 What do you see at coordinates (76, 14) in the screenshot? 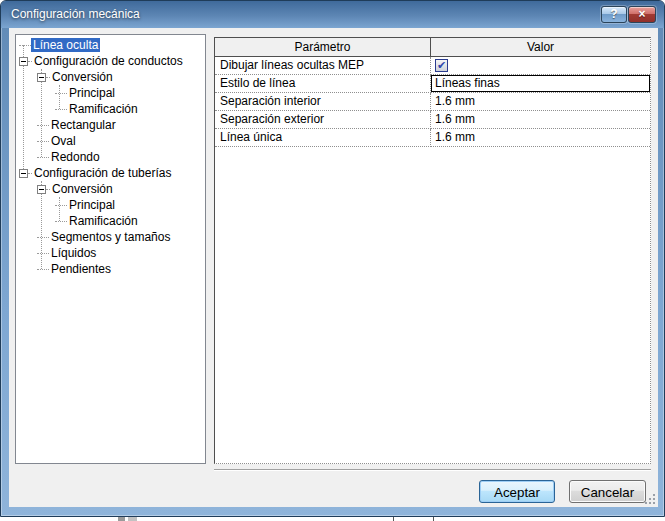
I see `dialog-title: Configuración mecánica` at bounding box center [76, 14].